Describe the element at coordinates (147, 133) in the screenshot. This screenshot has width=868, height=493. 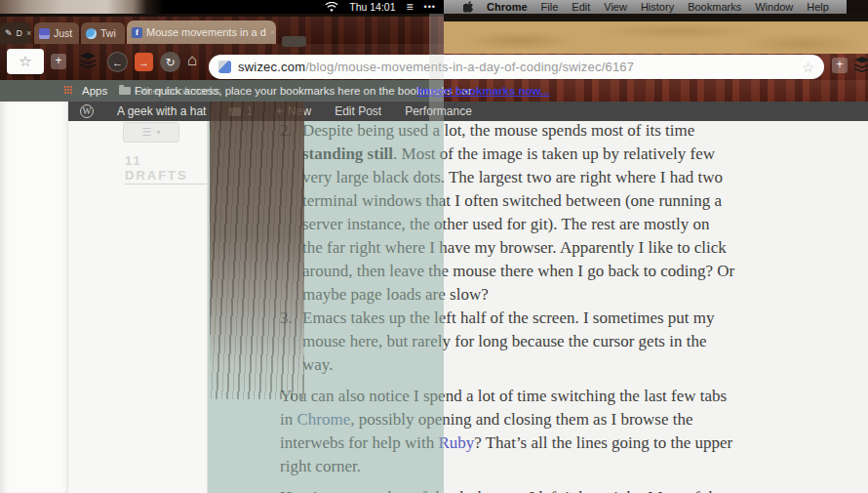
I see `hamburger-icon: ☰` at that location.